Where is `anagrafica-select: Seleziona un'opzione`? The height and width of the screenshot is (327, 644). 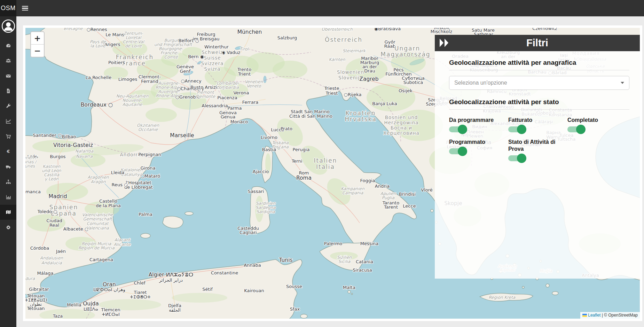 anagrafica-select: Seleziona un'opzione is located at coordinates (539, 83).